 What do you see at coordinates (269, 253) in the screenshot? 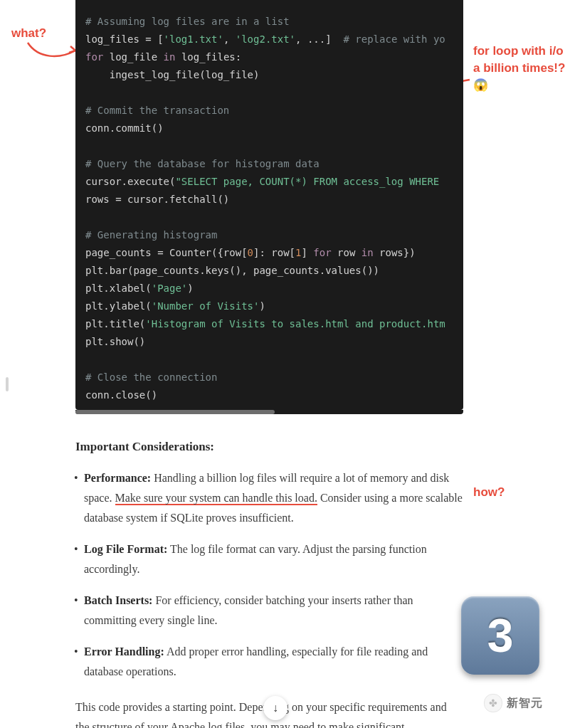
I see `code-line: page_counts = Counter({row[0]: row[1] fo…` at bounding box center [269, 253].